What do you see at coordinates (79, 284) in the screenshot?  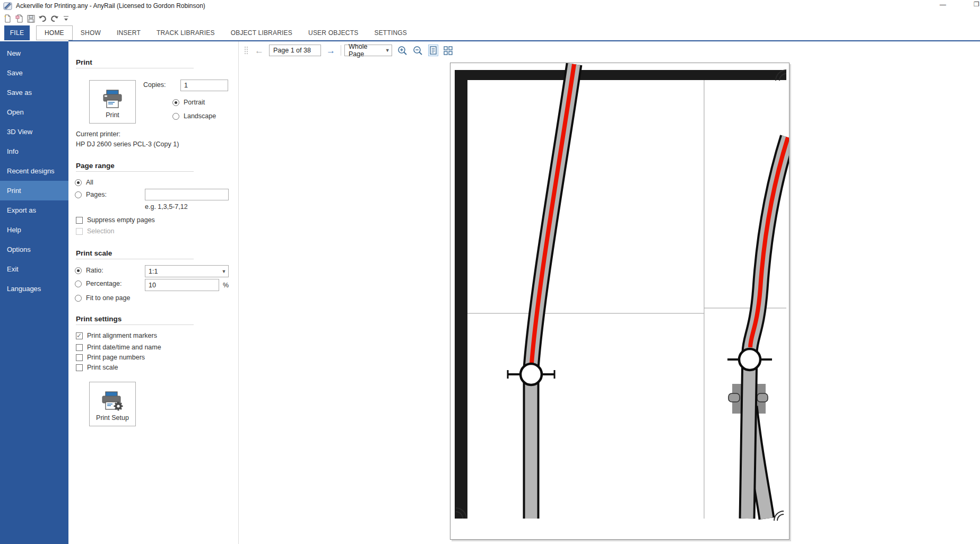 I see `percentage-radio` at bounding box center [79, 284].